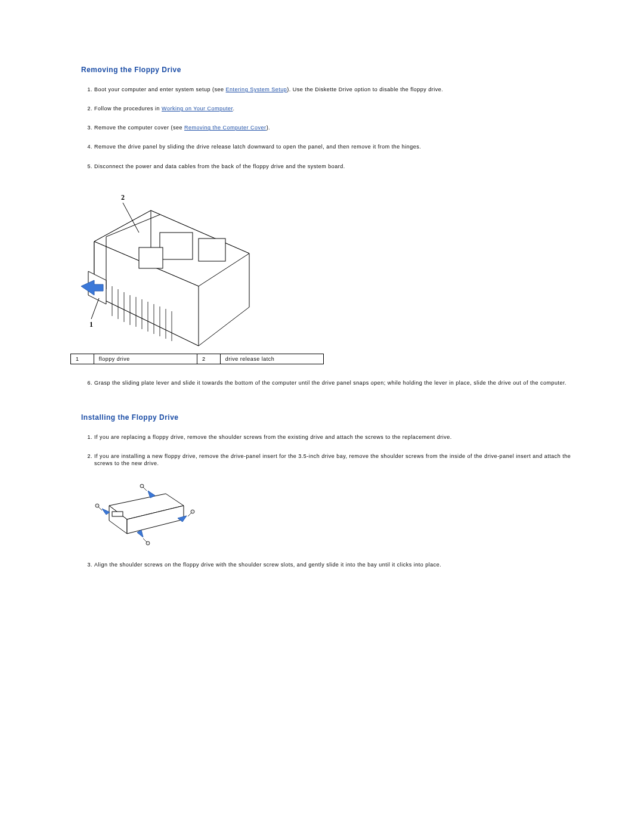 The height and width of the screenshot is (833, 644). I want to click on step-r2-post: ., so click(234, 109).